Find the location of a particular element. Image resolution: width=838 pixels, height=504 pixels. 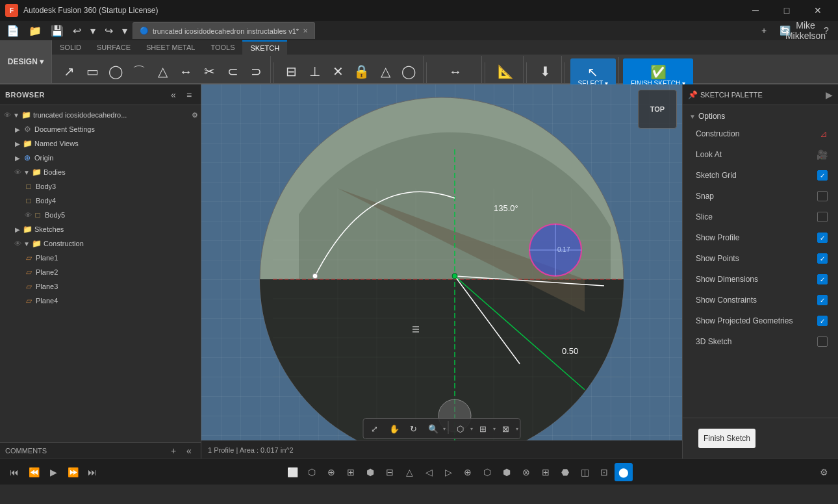

show-dimensions-checkbox: ✓ is located at coordinates (822, 279).